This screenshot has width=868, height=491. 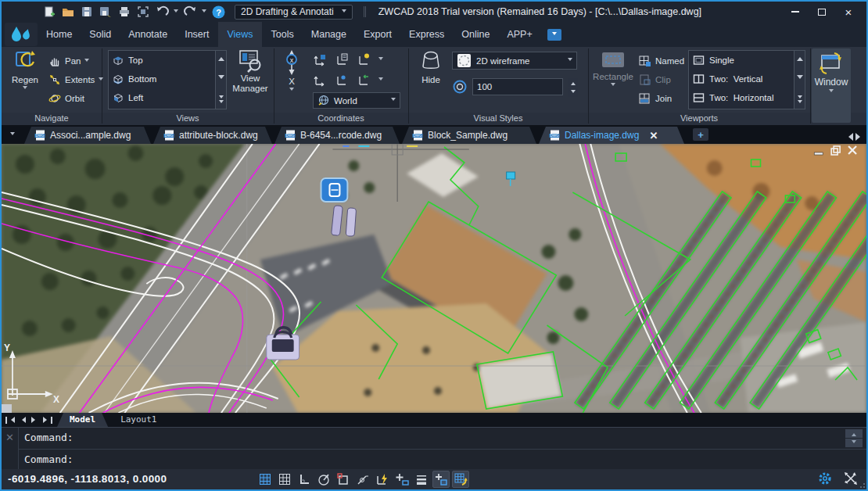 I want to click on dynamic-input-toggle-icon, so click(x=382, y=479).